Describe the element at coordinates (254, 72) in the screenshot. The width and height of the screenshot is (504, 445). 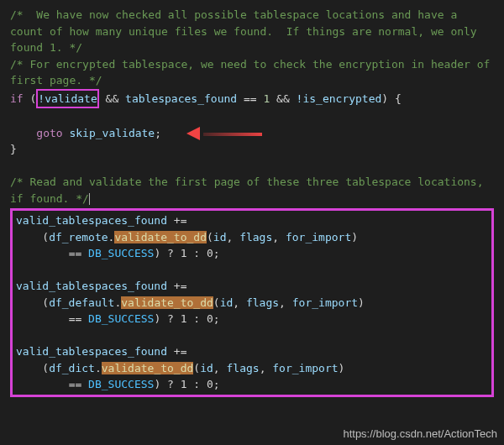
I see `comment-2: /* For encrypted tablespace, we need to …` at that location.